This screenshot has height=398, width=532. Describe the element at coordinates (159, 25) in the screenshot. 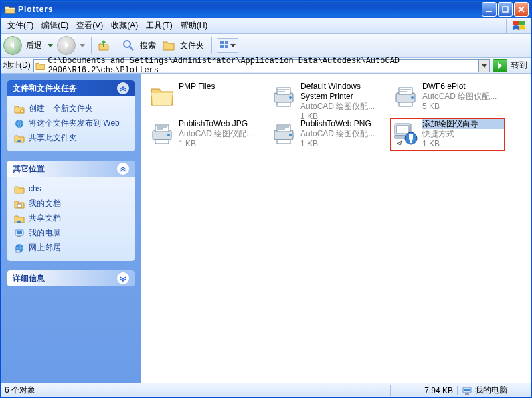

I see `menu-tools: 工具(T)` at that location.